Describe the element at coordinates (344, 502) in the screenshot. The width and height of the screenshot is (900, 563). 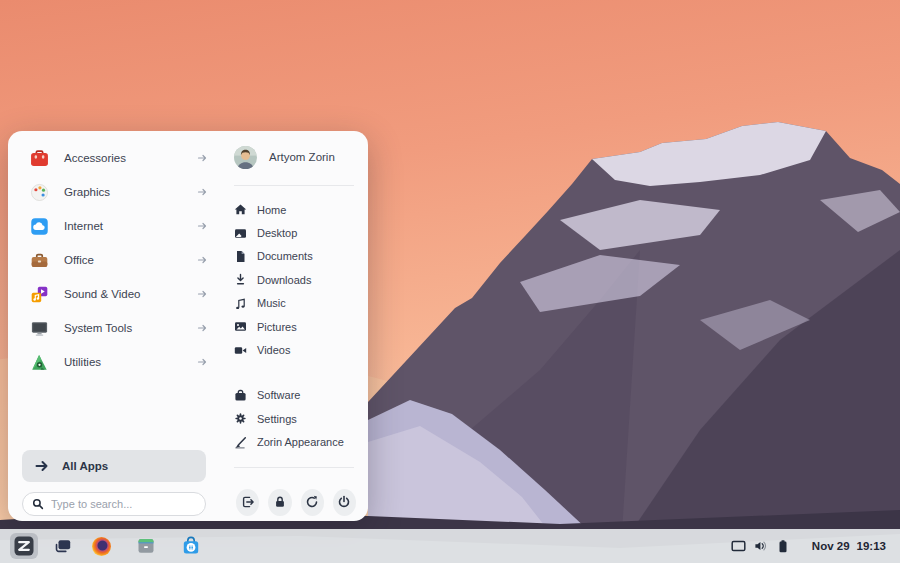
I see `power-icon` at that location.